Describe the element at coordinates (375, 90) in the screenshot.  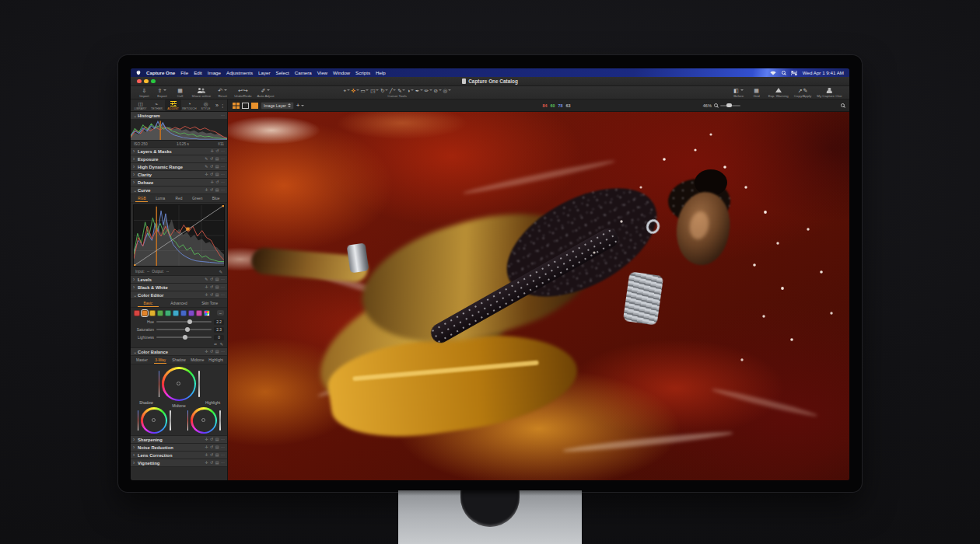
I see `crop-tool: ◳` at that location.